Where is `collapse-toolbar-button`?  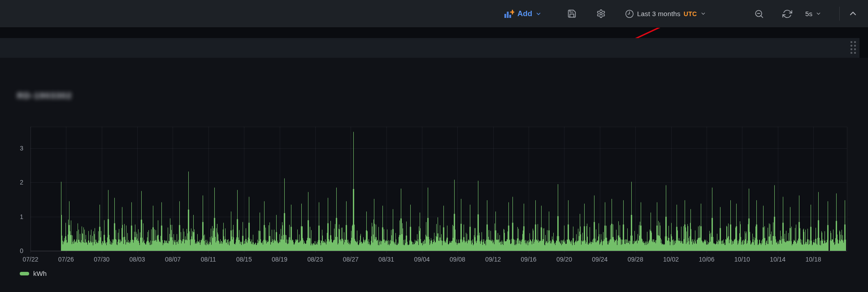
collapse-toolbar-button is located at coordinates (853, 13).